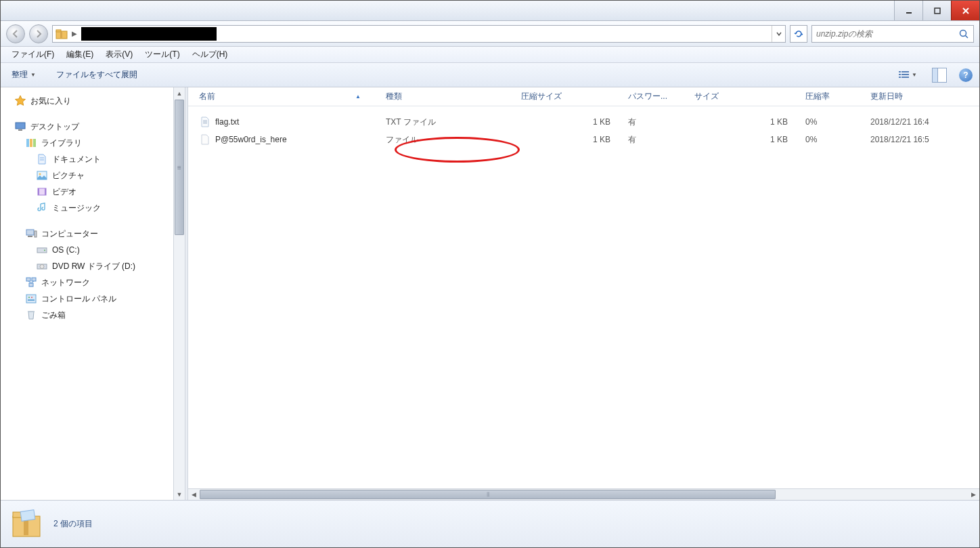 The image size is (980, 548). I want to click on menu-file: ファイル(F), so click(32, 54).